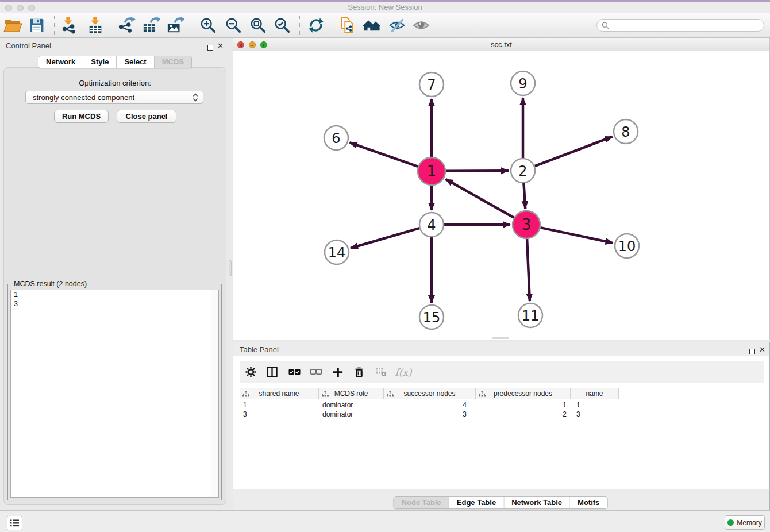 This screenshot has width=770, height=532. Describe the element at coordinates (316, 372) in the screenshot. I see `deselect-all-button` at that location.